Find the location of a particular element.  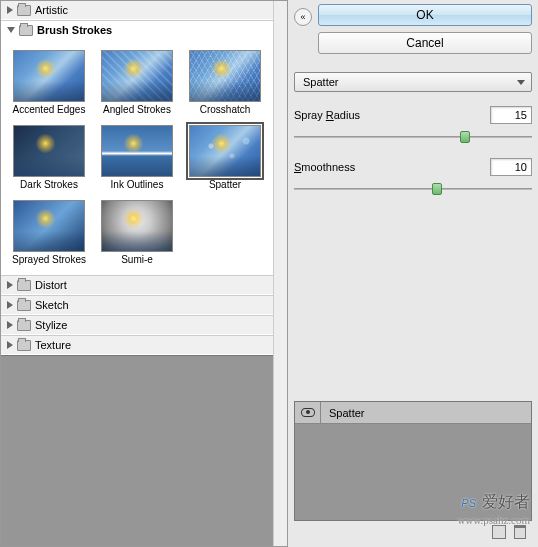

filter-item: Ink Outlines is located at coordinates (137, 158).